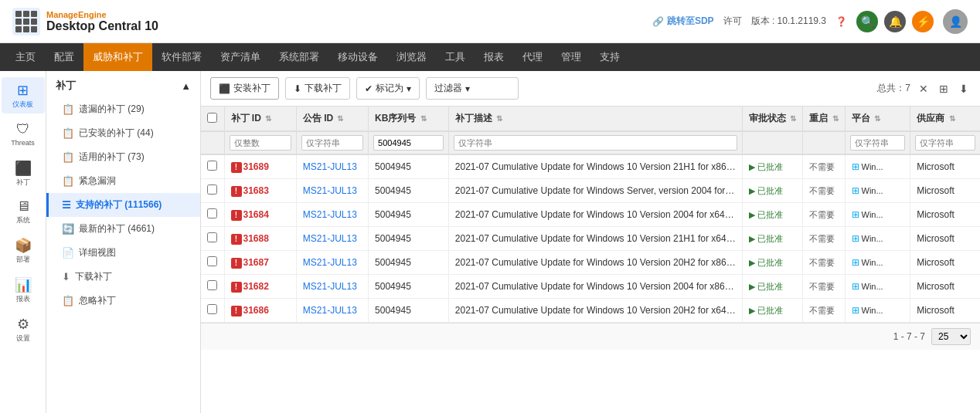 This screenshot has width=980, height=413. Describe the element at coordinates (409, 119) in the screenshot. I see `th-kb-serial: KB序列号 ⇅` at that location.